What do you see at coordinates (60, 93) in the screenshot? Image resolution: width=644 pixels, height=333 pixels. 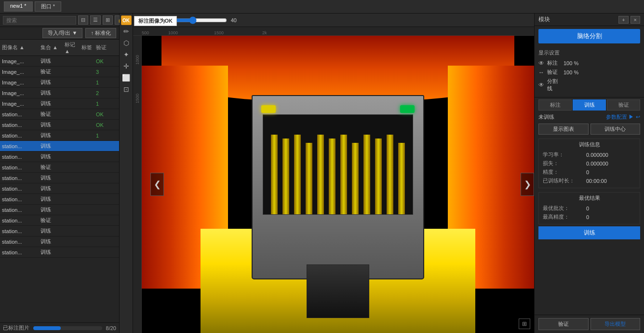 I see `table-row: Image_... 训练 2` at bounding box center [60, 93].